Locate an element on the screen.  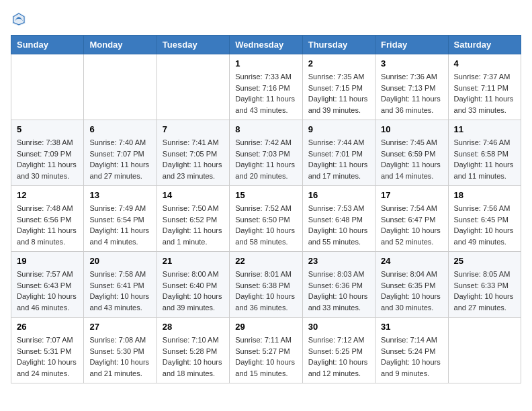
day-cell: 1Sunrise: 7:33 AMSunset: 7:16 PMDaylight… is located at coordinates (266, 87).